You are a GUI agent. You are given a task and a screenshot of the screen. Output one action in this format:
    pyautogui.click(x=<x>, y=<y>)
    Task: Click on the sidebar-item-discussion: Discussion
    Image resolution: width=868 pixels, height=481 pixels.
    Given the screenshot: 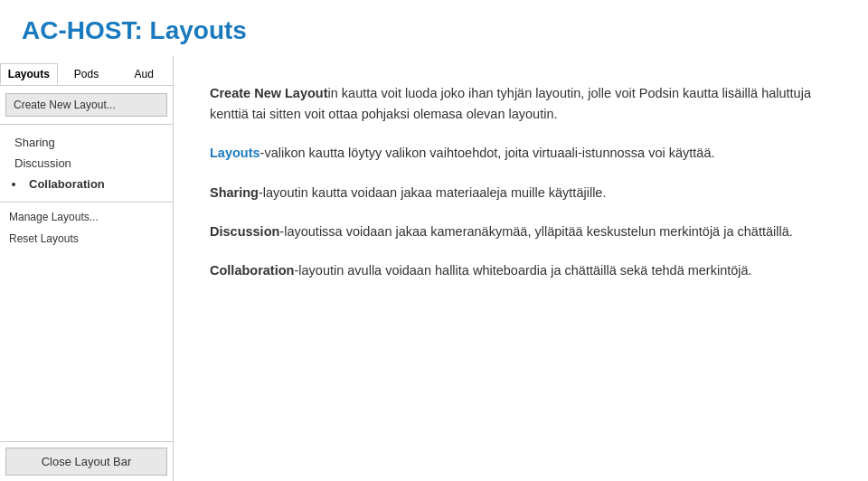 What is the action you would take?
    pyautogui.click(x=87, y=163)
    